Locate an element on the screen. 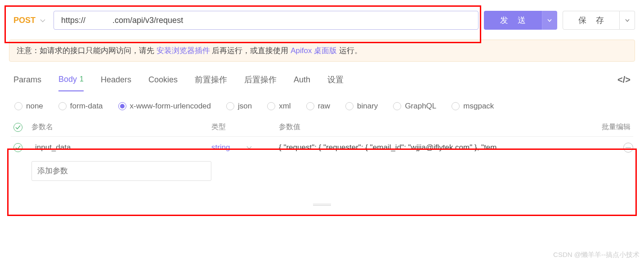  tab-body: Body 1 is located at coordinates (71, 83).